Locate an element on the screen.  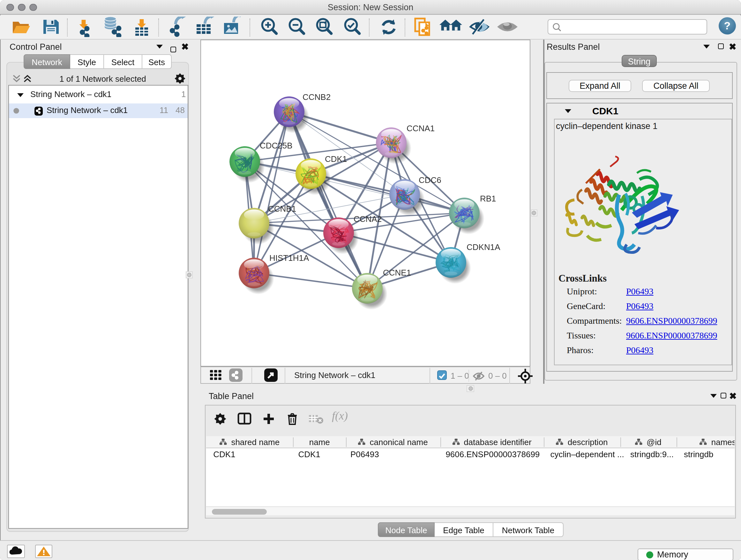
svg-text: CCNB1 is located at coordinates (282, 209).